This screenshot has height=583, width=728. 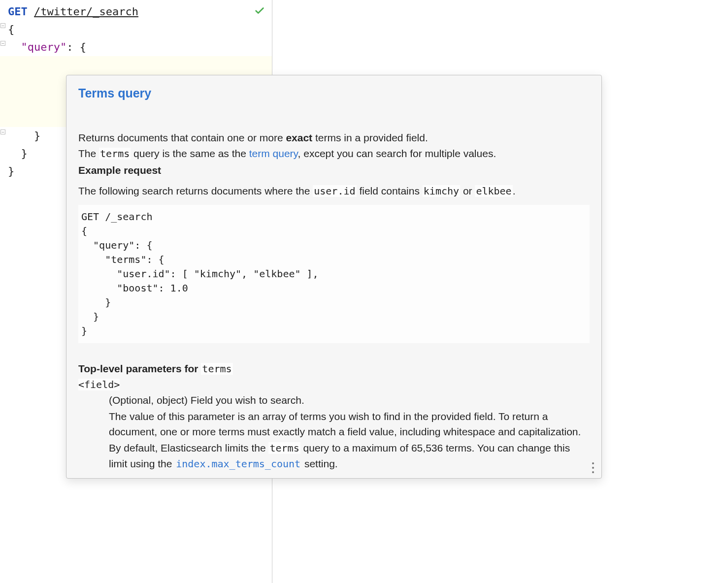 I want to click on parameters-heading: Top-level parameters for terms, so click(x=334, y=369).